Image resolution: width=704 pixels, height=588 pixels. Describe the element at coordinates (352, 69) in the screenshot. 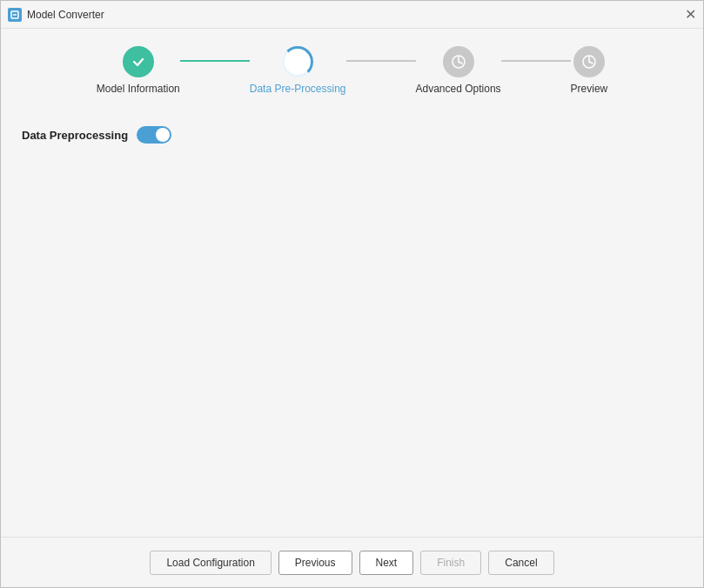

I see `stepper: Model Information Data Pre-Processing Ad…` at that location.